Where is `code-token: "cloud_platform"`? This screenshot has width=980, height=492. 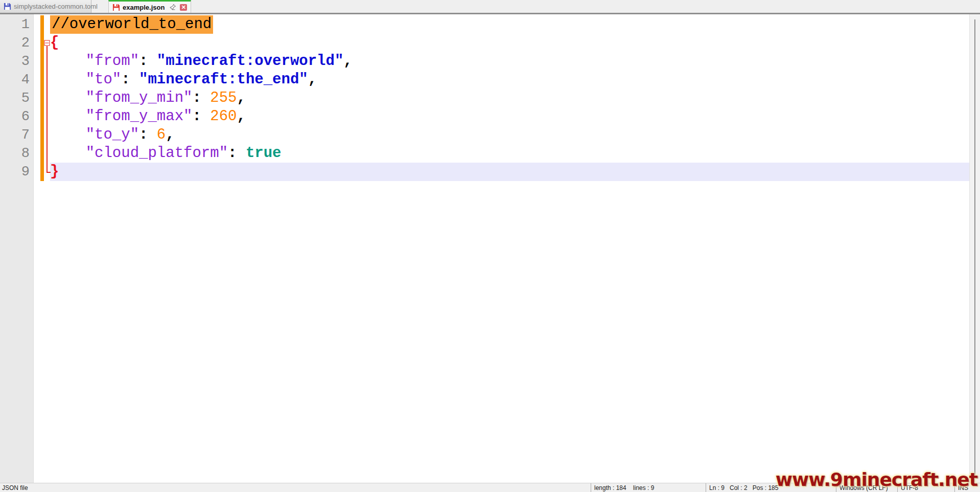 code-token: "cloud_platform" is located at coordinates (157, 153).